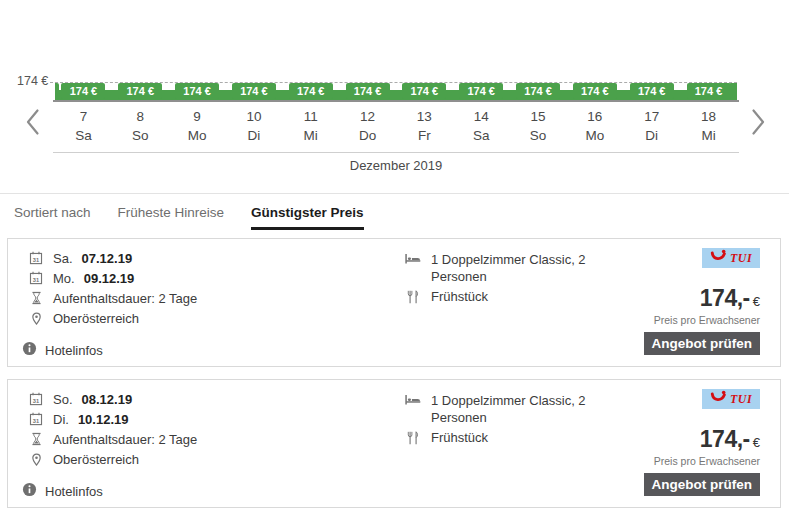 This screenshot has height=515, width=789. What do you see at coordinates (707, 446) in the screenshot?
I see `price-block: 174,-€ Preis pro Erwachsener` at bounding box center [707, 446].